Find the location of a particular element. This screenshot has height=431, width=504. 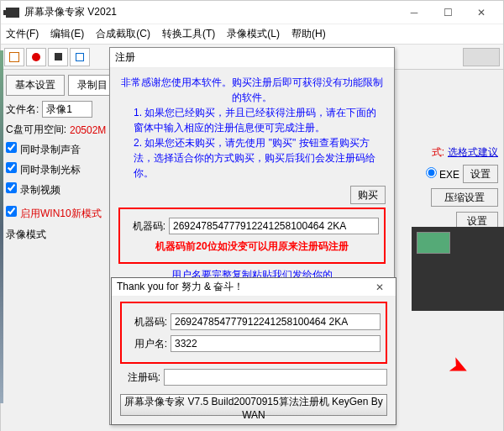

app-icon is located at coordinates (13, 13).